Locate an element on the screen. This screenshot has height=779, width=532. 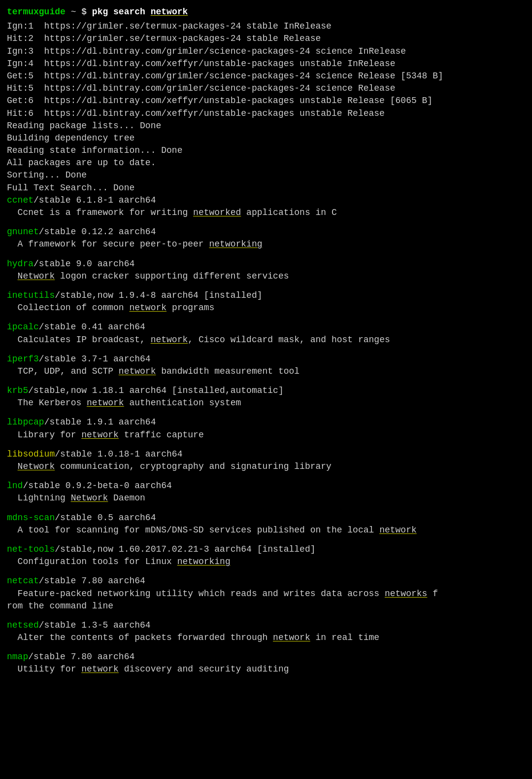
pkg-desc: A tool for scanning for mDNS/DNS-SD serv… is located at coordinates (266, 531).